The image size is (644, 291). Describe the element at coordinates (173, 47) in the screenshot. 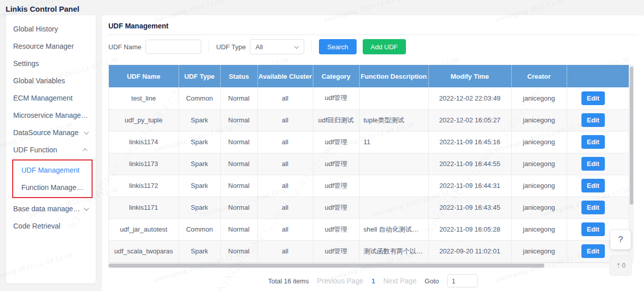

I see `udf-name-input` at that location.